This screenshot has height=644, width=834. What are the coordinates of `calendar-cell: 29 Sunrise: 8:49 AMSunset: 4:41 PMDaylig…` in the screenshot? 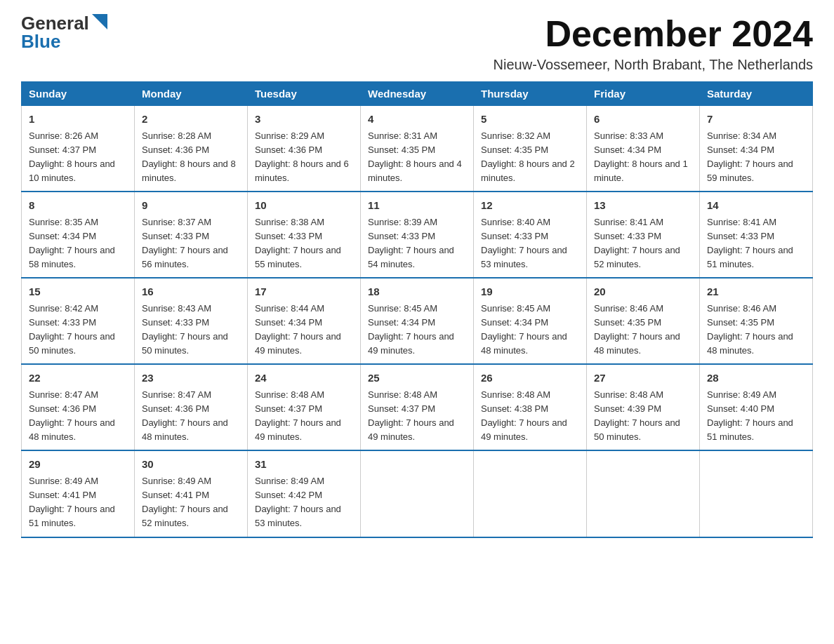 It's located at (79, 494).